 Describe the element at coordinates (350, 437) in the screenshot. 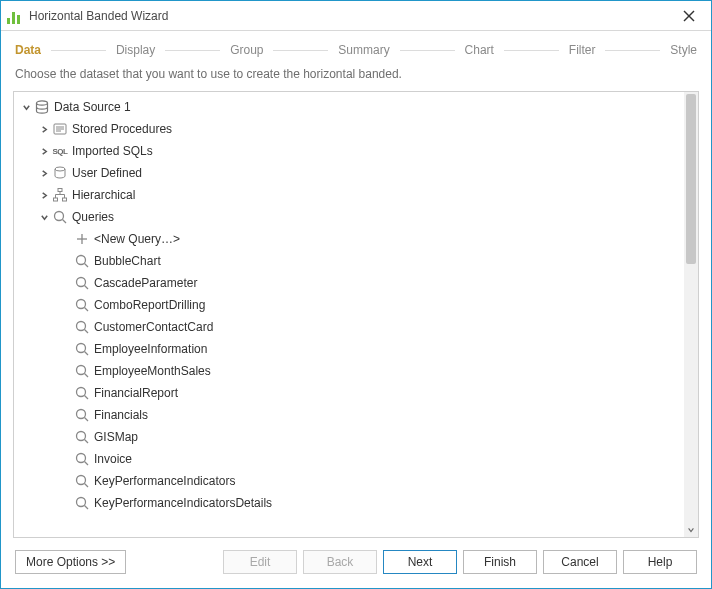

I see `query-item: GISMap` at that location.